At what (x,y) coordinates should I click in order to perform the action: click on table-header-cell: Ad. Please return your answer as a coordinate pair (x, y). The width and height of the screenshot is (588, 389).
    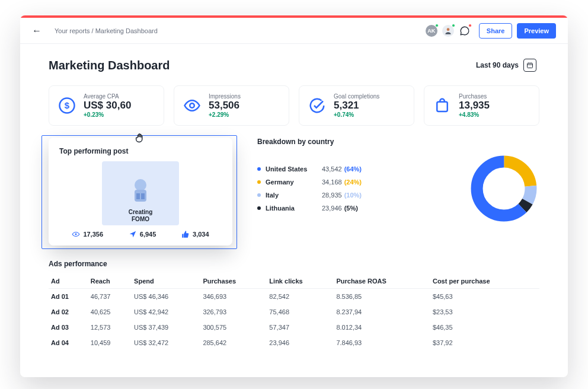
    Looking at the image, I should click on (69, 281).